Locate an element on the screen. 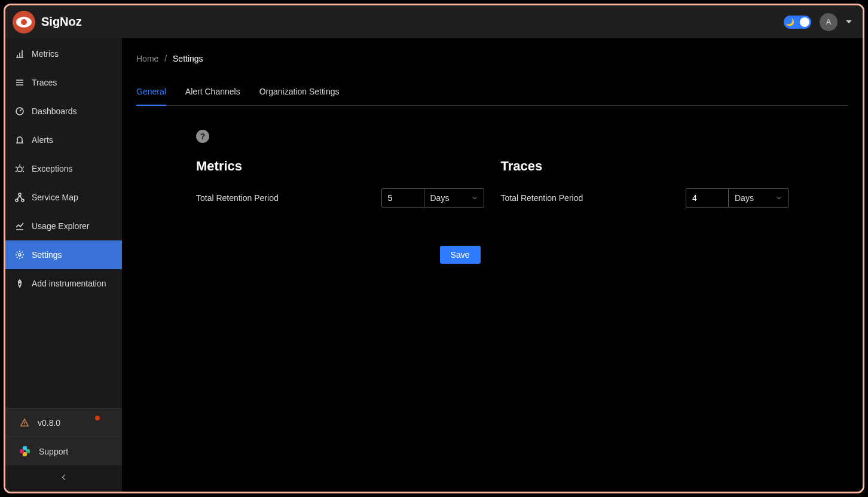  gear-icon is located at coordinates (20, 255).